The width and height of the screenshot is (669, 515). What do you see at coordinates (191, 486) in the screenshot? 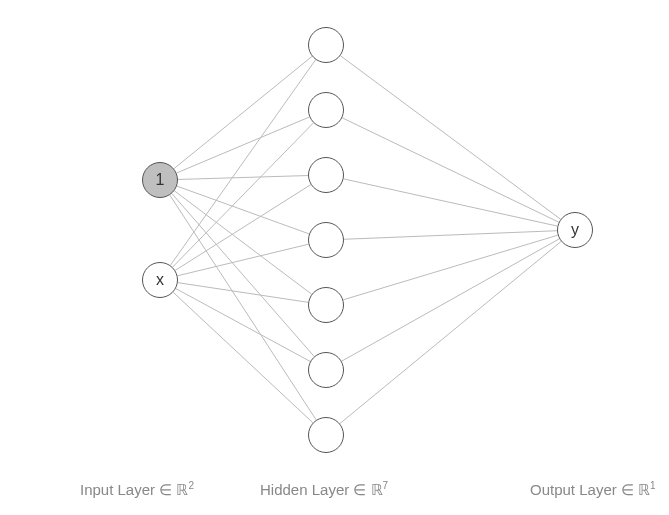
I see `input-layer-sup: 2` at bounding box center [191, 486].